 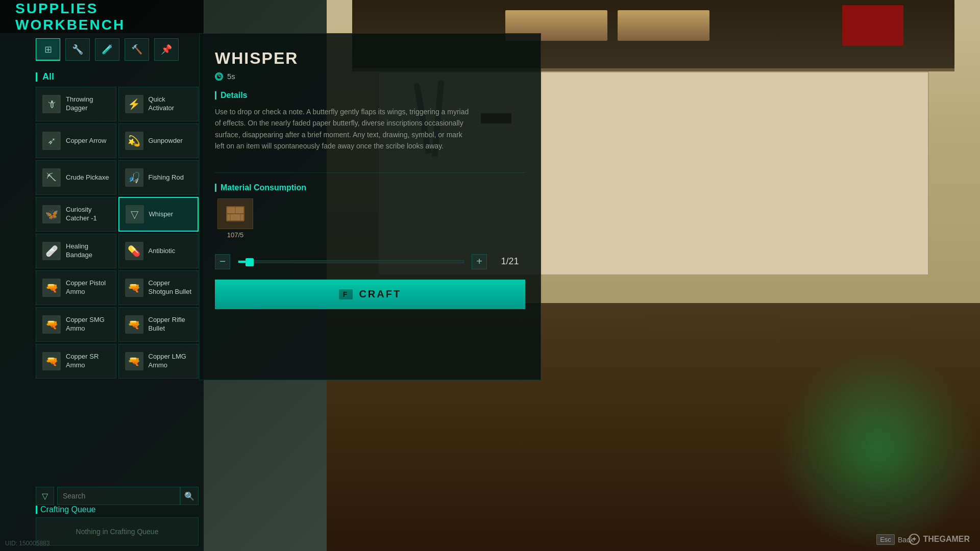 I want to click on list-item: 💫 Gunpowder, so click(x=159, y=141).